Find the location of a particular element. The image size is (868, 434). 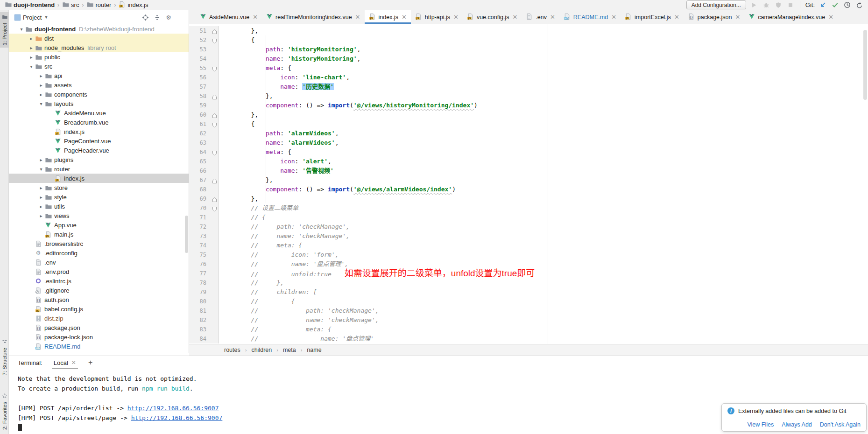

code-line: 70 // 设置二级菜单 is located at coordinates (529, 208).